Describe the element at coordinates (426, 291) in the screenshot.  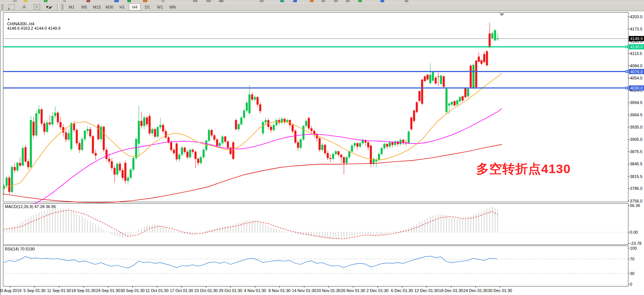
I see `svg-text: 12 Dec 01:30` at that location.